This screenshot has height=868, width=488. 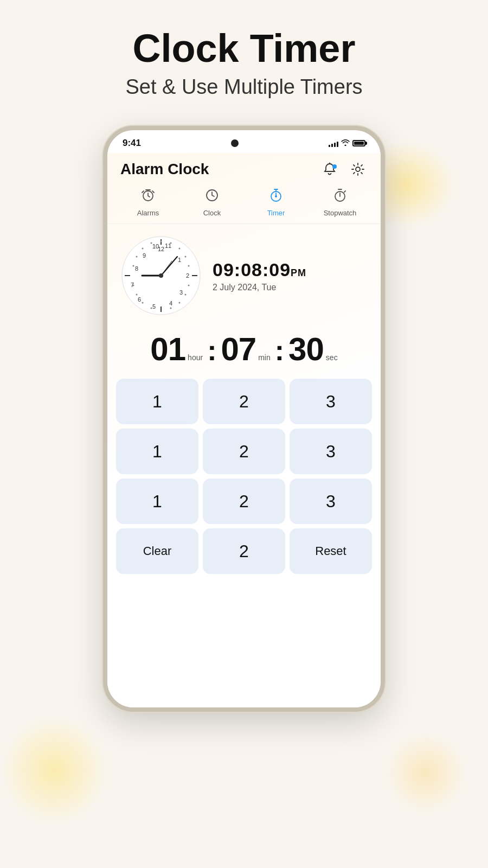 What do you see at coordinates (306, 349) in the screenshot?
I see `timer-seconds-value: 30` at bounding box center [306, 349].